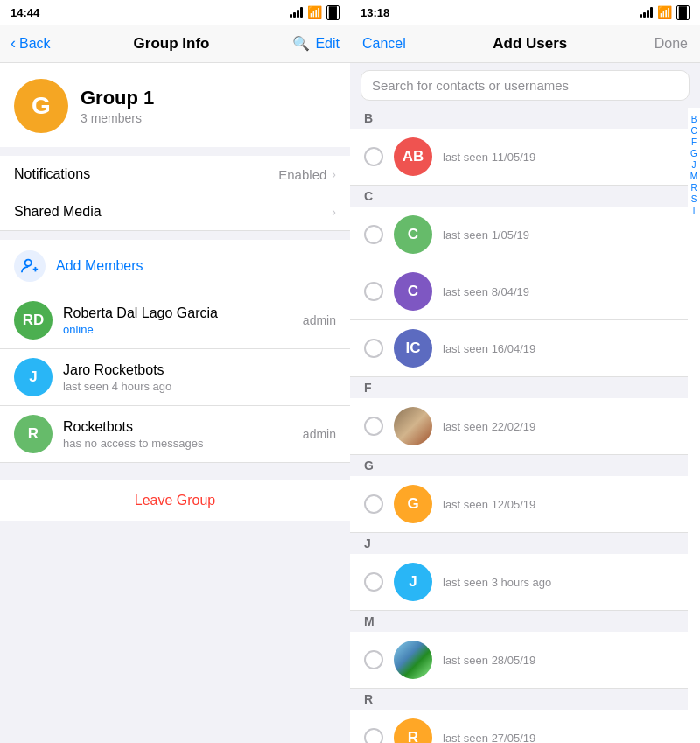  What do you see at coordinates (413, 348) in the screenshot?
I see `contact-avatar: IC` at bounding box center [413, 348].